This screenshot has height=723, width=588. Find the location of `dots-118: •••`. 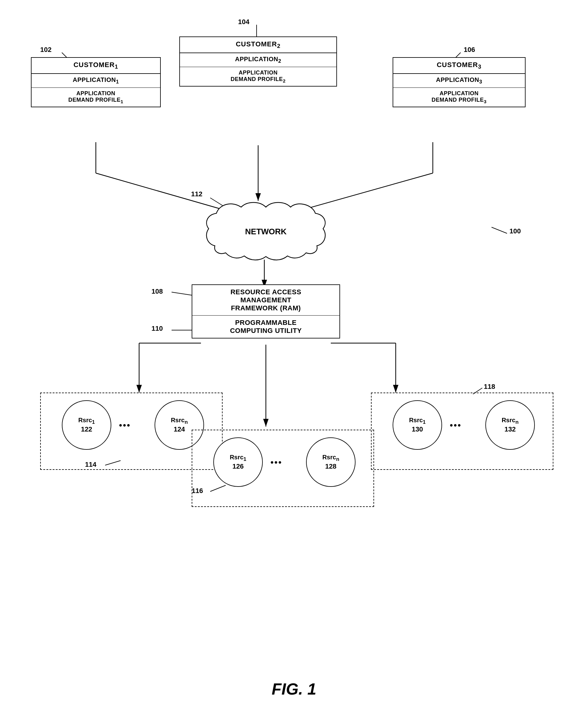

dots-118: ••• is located at coordinates (456, 425).